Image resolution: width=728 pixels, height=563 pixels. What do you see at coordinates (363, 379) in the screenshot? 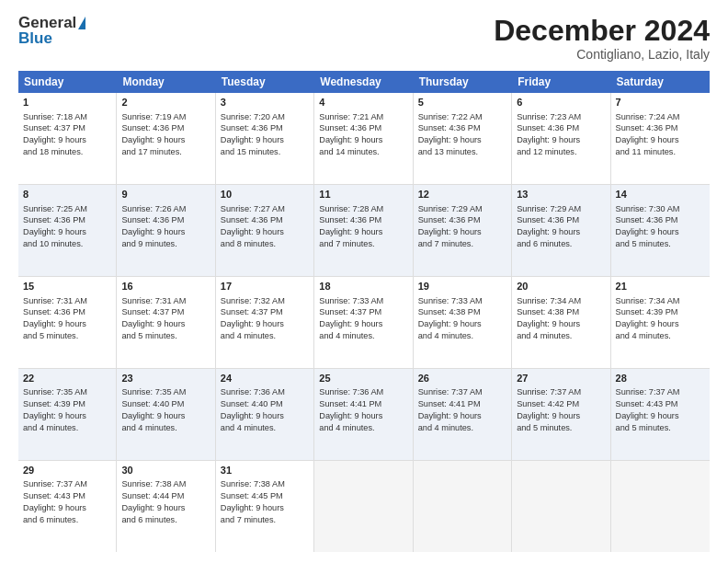
I see `day-number: 25` at bounding box center [363, 379].